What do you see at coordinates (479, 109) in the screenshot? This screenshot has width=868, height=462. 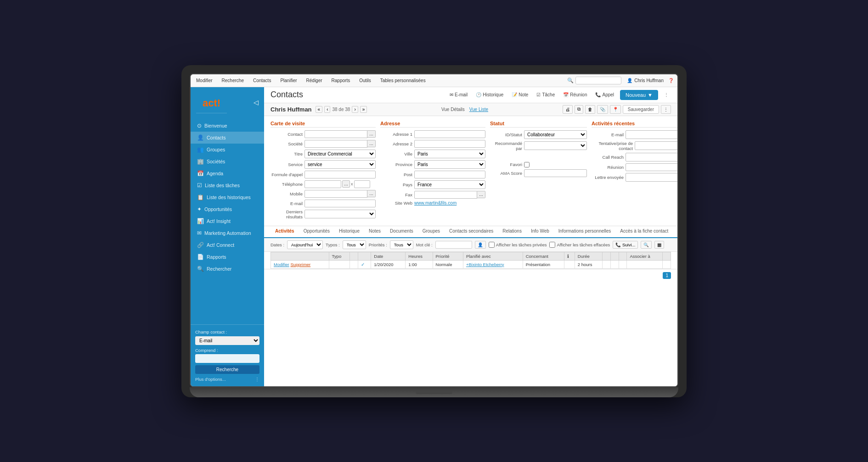 I see `vue-liste-link: Vue Liste` at bounding box center [479, 109].